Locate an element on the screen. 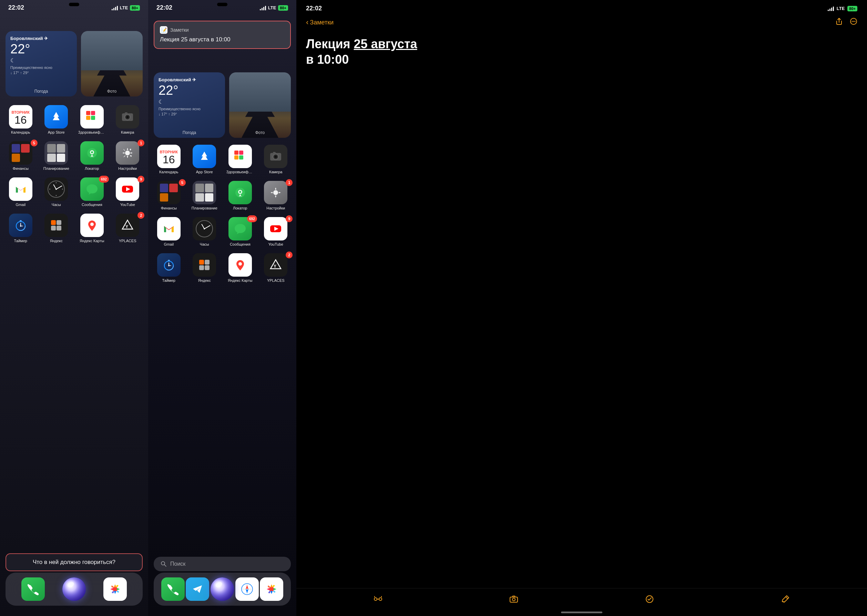 This screenshot has width=867, height=616. app-timer-2: Таймер is located at coordinates (169, 268).